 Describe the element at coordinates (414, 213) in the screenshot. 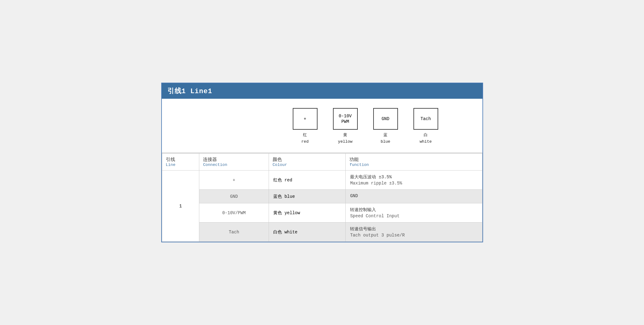

I see `cell-func-pwm: 转速控制输入 Speed Control Input` at that location.